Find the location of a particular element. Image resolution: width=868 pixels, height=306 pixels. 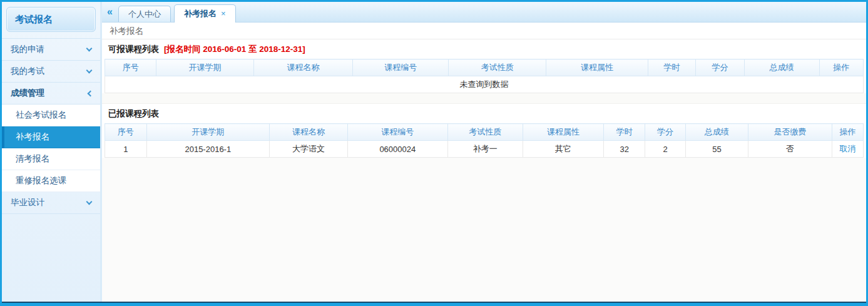

sidebar-item-graduation-design: 毕业设计 is located at coordinates (51, 203).